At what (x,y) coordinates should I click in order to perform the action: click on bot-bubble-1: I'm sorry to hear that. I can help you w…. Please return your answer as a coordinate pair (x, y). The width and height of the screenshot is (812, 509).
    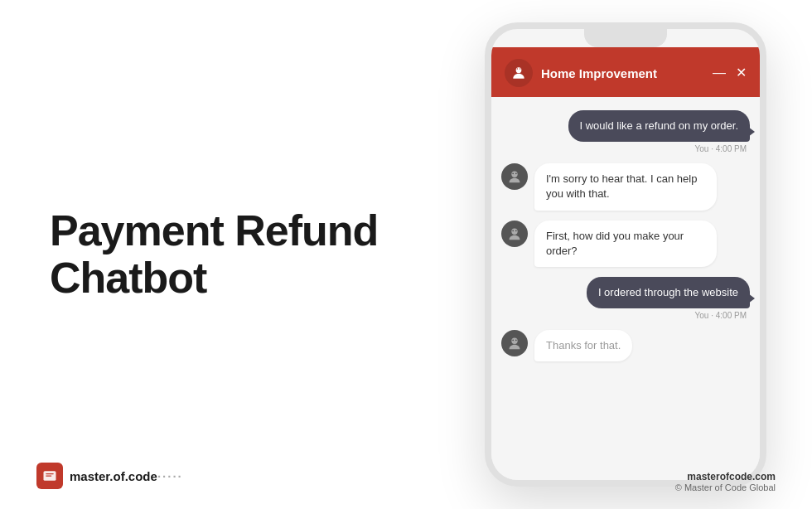
    Looking at the image, I should click on (626, 187).